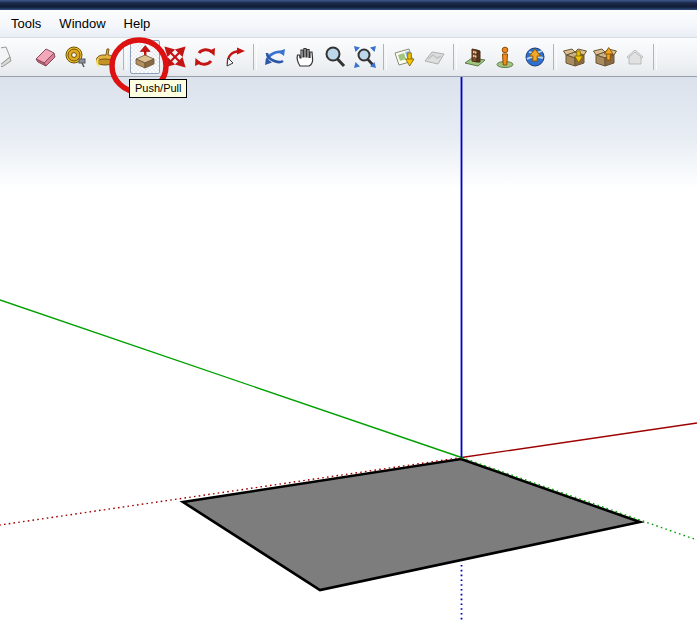  What do you see at coordinates (235, 57) in the screenshot?
I see `follow-me-icon` at bounding box center [235, 57].